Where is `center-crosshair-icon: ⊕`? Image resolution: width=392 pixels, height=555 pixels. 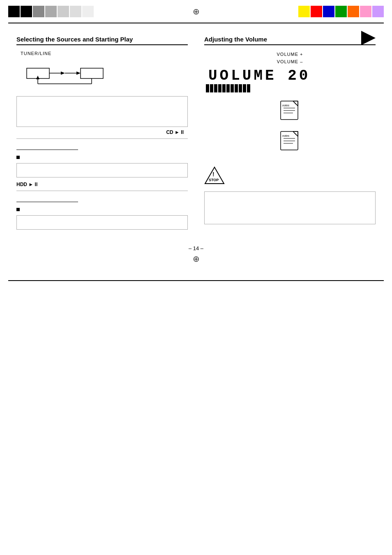
center-crosshair-icon: ⊕ is located at coordinates (196, 12).